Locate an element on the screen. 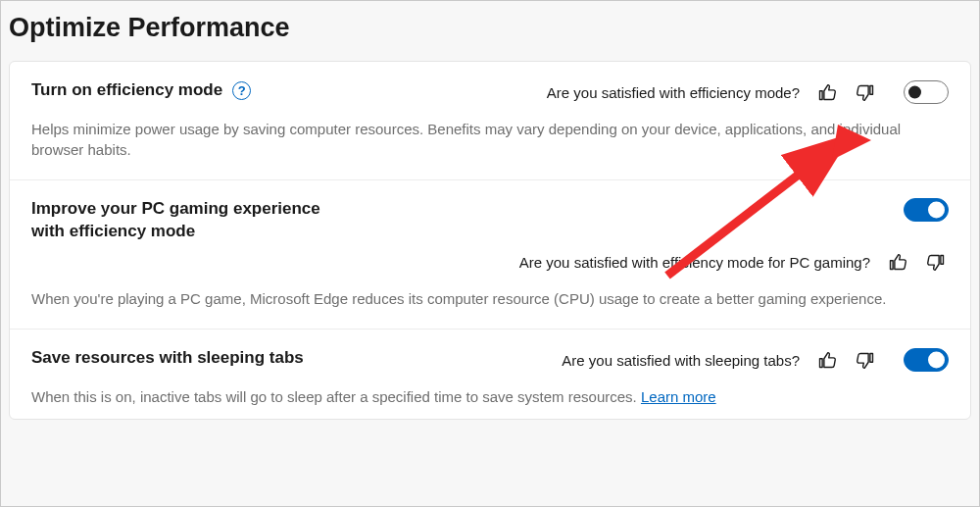  setting-description: When this is on, inactive tabs will go t… is located at coordinates (482, 396).